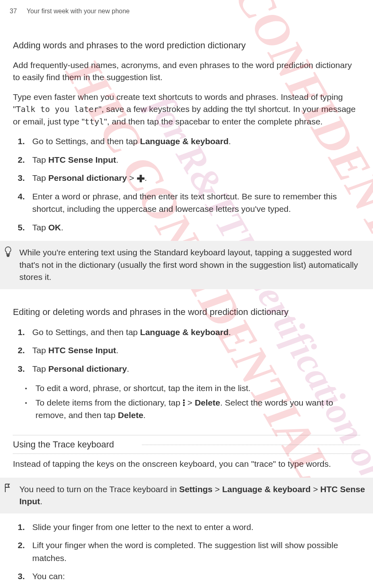 The image size is (373, 588). What do you see at coordinates (186, 527) in the screenshot?
I see `step-item: Slide your finger from one letter to the…` at bounding box center [186, 527].